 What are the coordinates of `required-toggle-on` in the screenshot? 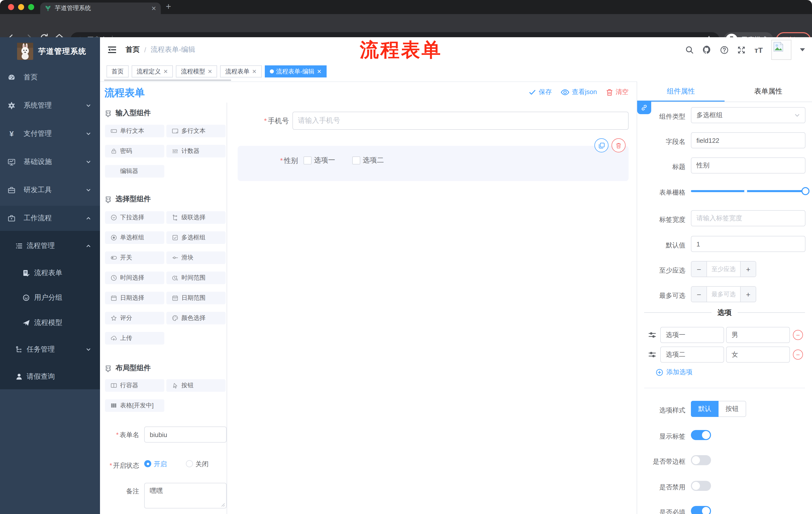 It's located at (701, 510).